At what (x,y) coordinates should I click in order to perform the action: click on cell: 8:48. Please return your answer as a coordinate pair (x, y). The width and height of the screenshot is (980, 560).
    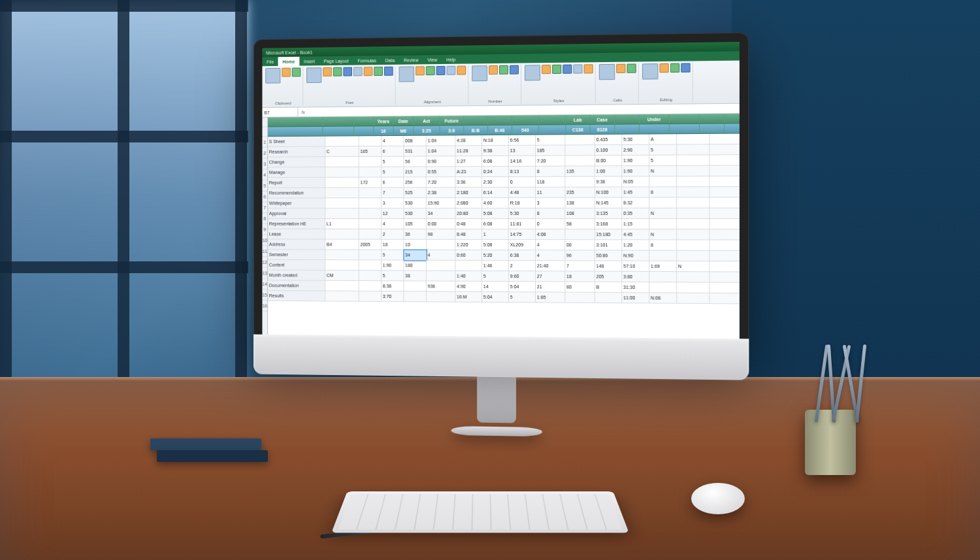
    Looking at the image, I should click on (469, 235).